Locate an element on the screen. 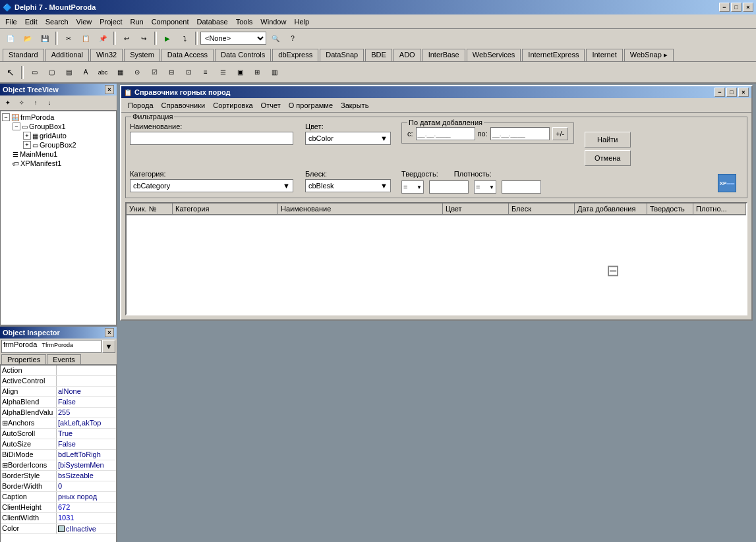 This screenshot has height=542, width=756. tree-view-content: − 🪟 frmPoroda − ▭ GroupBox1 + ▦ gridAuto is located at coordinates (58, 218).